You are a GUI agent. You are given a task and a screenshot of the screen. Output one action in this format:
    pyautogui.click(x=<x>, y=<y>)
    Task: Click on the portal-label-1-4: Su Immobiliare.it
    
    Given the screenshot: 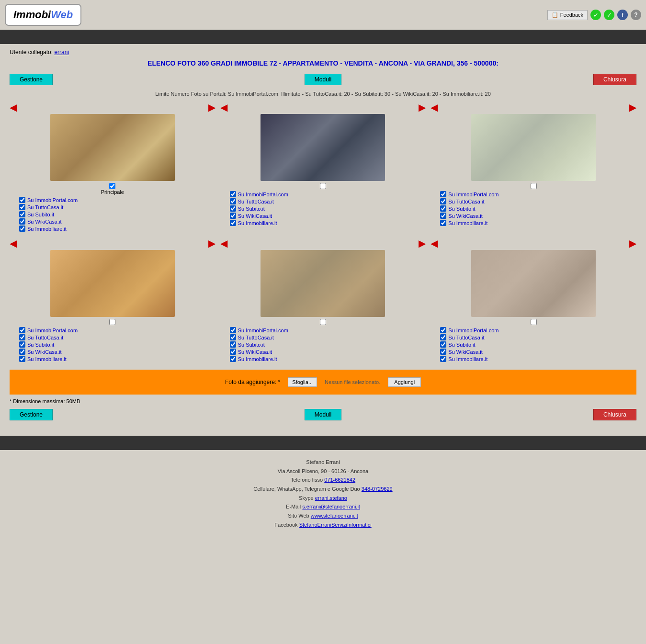 What is the action you would take?
    pyautogui.click(x=47, y=229)
    